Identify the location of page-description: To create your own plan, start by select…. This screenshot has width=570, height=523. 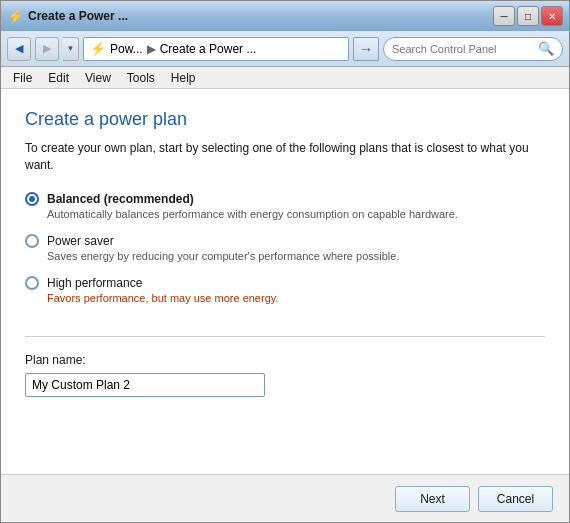
(285, 157).